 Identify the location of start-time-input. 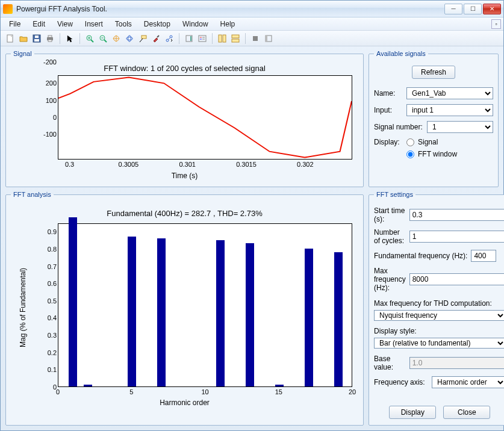
(456, 215).